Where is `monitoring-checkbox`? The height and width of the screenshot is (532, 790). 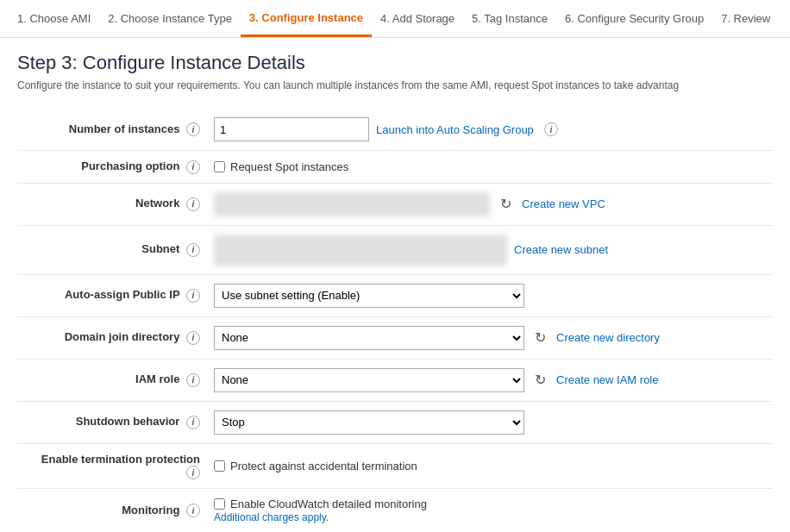 monitoring-checkbox is located at coordinates (219, 504).